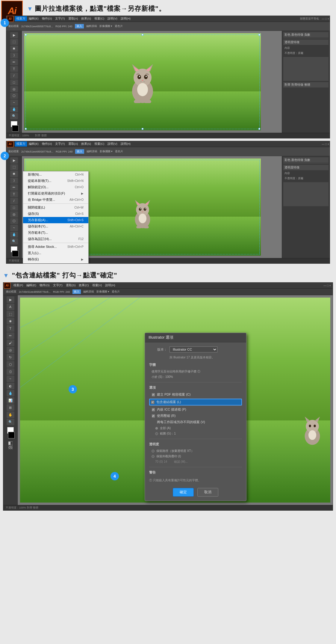 The width and height of the screenshot is (336, 644). What do you see at coordinates (47, 19) in the screenshot?
I see `menu-object: 物件(O)` at bounding box center [47, 19].